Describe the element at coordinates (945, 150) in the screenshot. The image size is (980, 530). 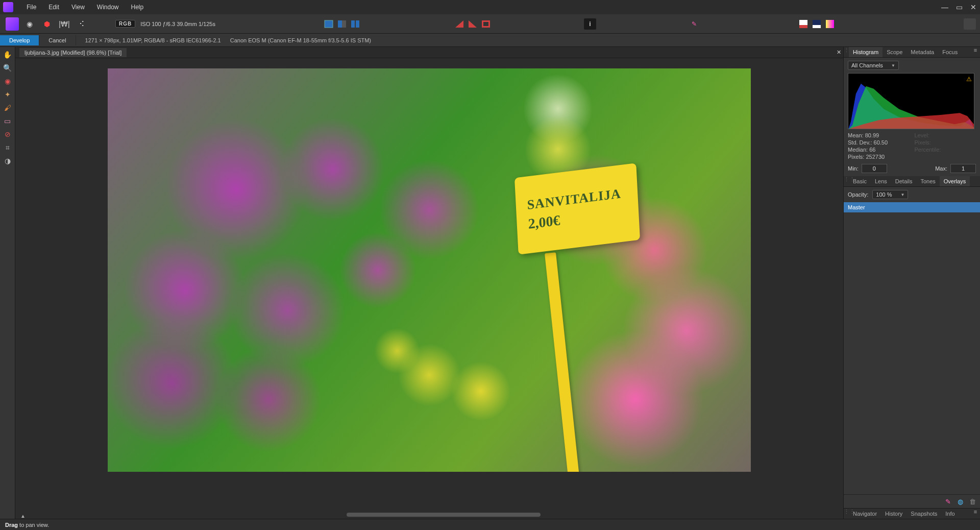
I see `percentile-label: Percentile:` at that location.